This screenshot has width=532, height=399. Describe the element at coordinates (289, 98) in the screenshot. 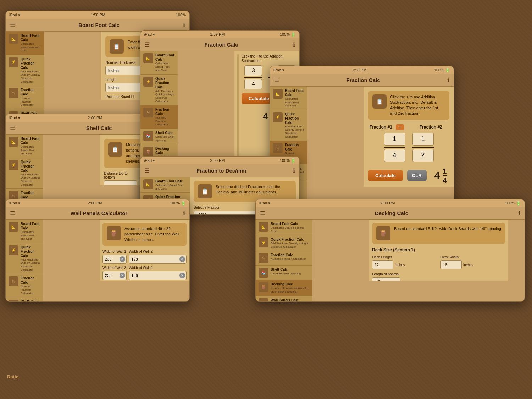

I see `si-board-4: 📐 Board Foot CalcCalculates Board Feet a…` at that location.